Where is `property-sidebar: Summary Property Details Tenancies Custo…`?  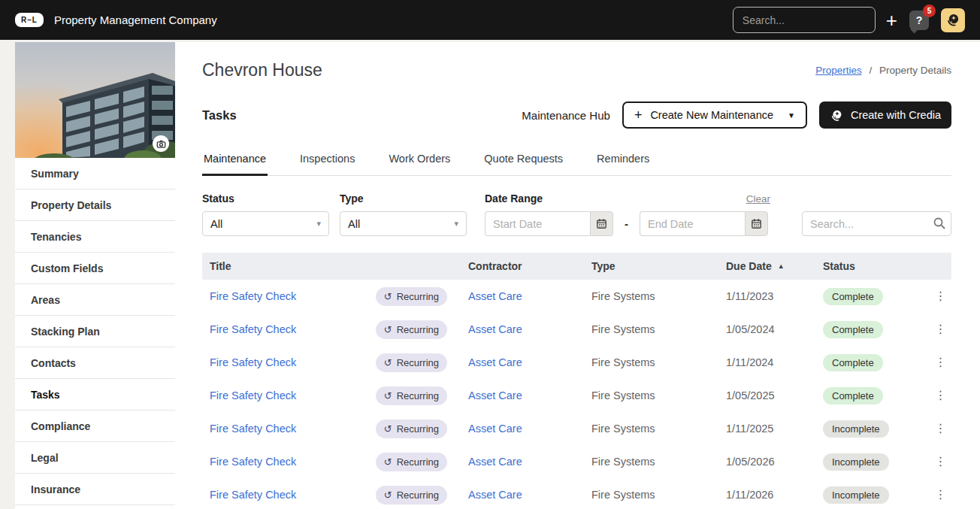
property-sidebar: Summary Property Details Tenancies Custo… is located at coordinates (95, 275).